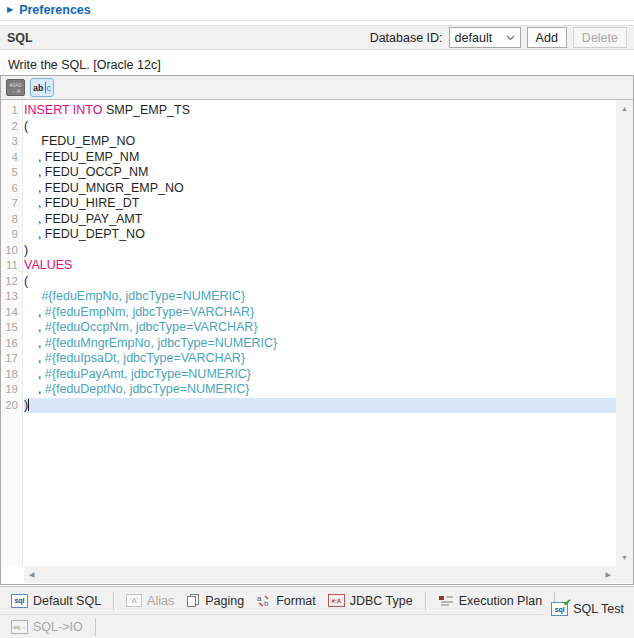 The width and height of the screenshot is (634, 638). Describe the element at coordinates (474, 38) in the screenshot. I see `database-id-value: default` at that location.